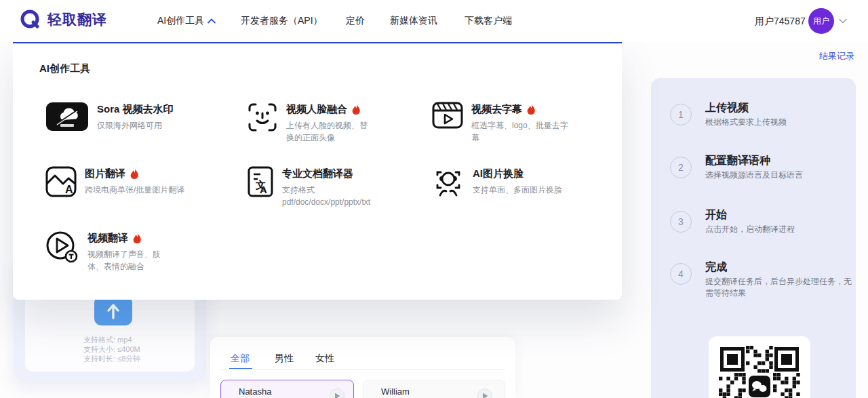 This screenshot has height=398, width=868. I want to click on step-desc: 选择视频源语言及目标语言, so click(781, 175).